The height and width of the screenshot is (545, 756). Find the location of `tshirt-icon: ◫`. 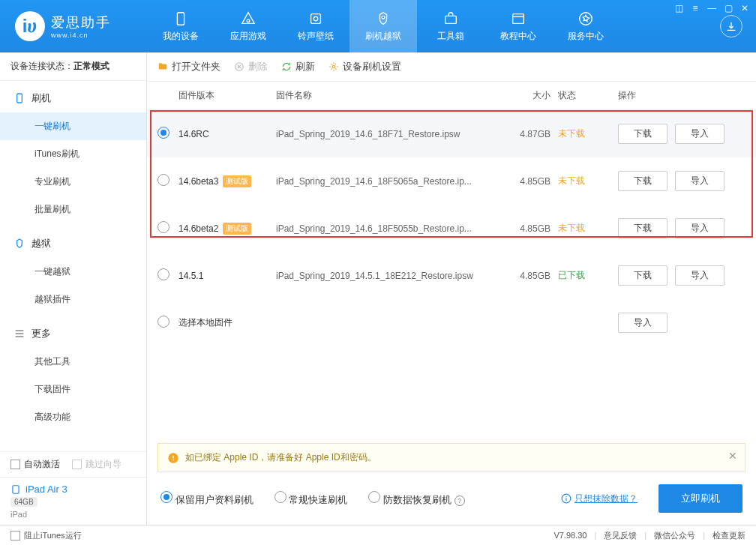

tshirt-icon: ◫ is located at coordinates (679, 8).